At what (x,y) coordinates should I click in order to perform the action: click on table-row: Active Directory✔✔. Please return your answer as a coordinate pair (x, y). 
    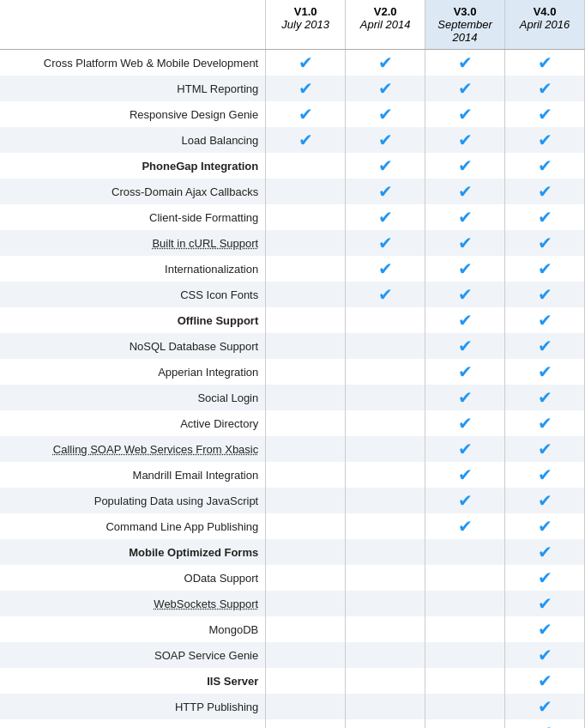
    Looking at the image, I should click on (292, 423).